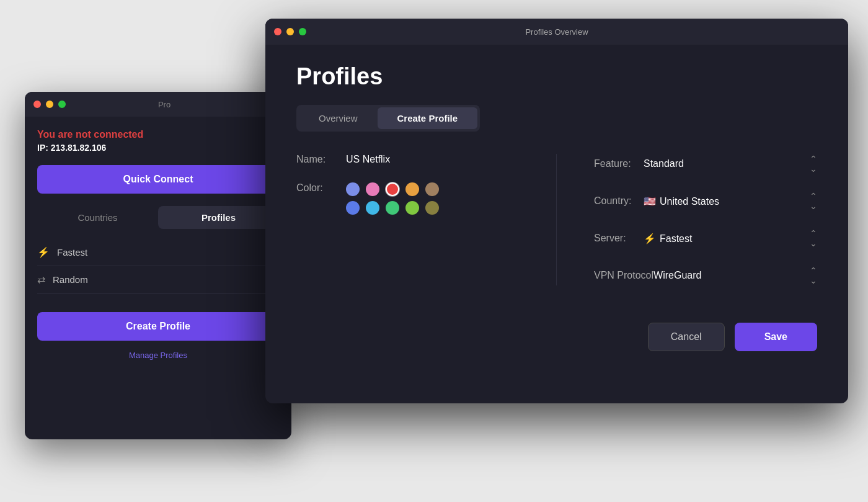 This screenshot has width=868, height=502. What do you see at coordinates (557, 32) in the screenshot?
I see `fg-titlebar: Profiles Overview` at bounding box center [557, 32].